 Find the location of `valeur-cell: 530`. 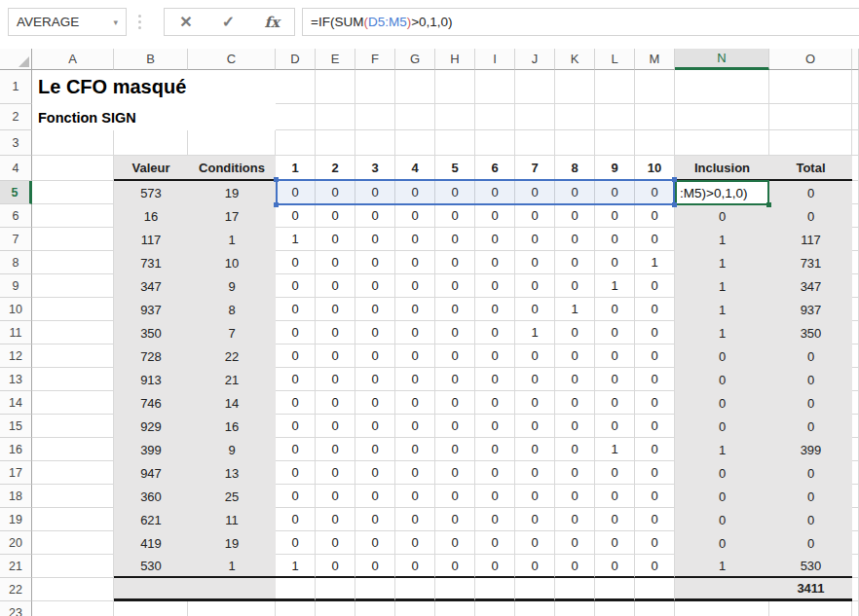

valeur-cell: 530 is located at coordinates (151, 566).